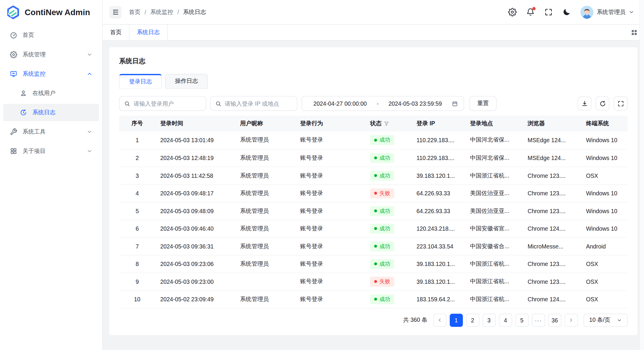 This screenshot has height=350, width=644. What do you see at coordinates (534, 9) in the screenshot?
I see `notification-dot` at bounding box center [534, 9].